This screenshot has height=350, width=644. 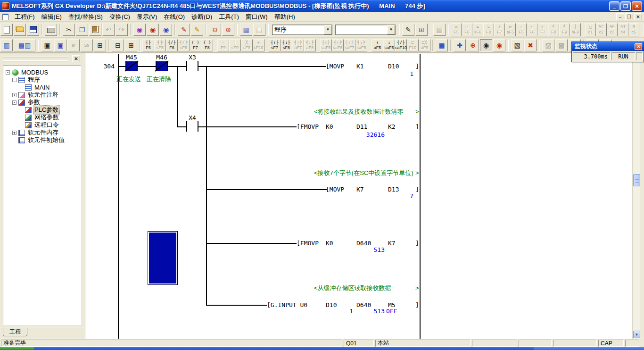 I want to click on trace1-button: ▨, so click(x=548, y=45).